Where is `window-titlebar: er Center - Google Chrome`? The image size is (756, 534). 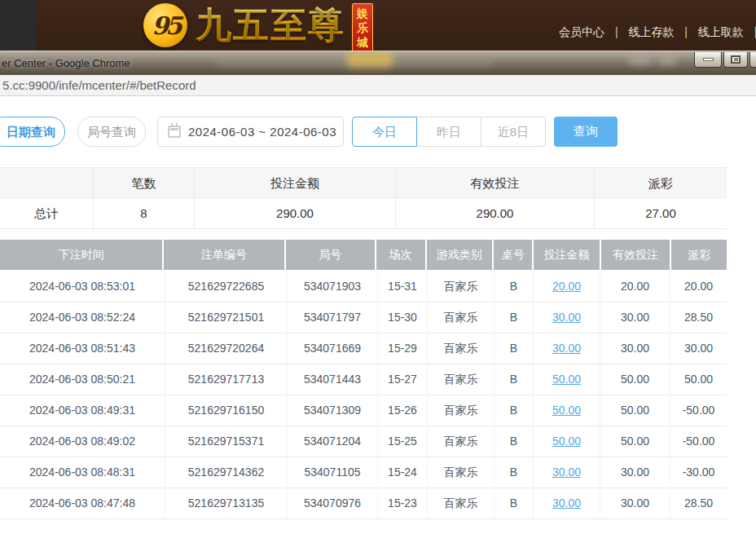 window-titlebar: er Center - Google Chrome is located at coordinates (378, 63).